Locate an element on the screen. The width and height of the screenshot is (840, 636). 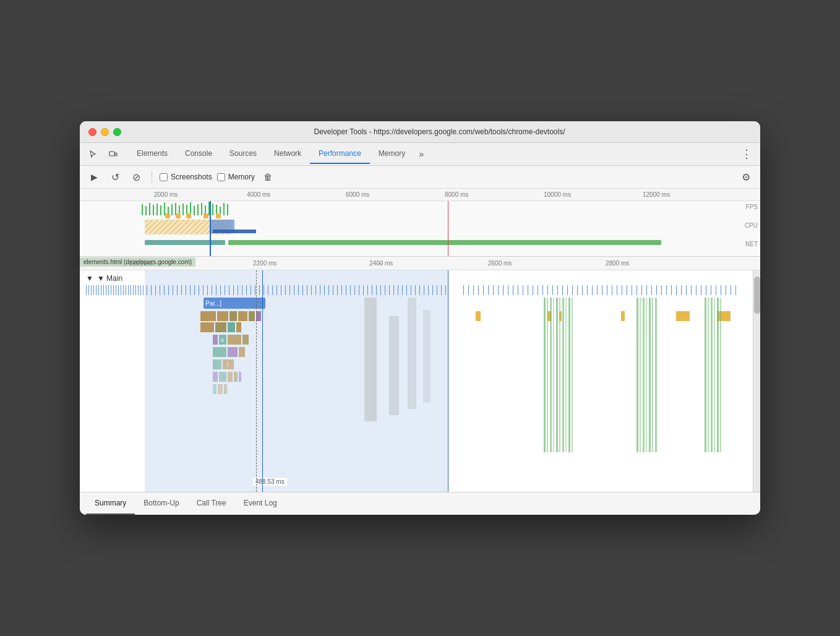
tab-memory: Memory is located at coordinates (392, 154).